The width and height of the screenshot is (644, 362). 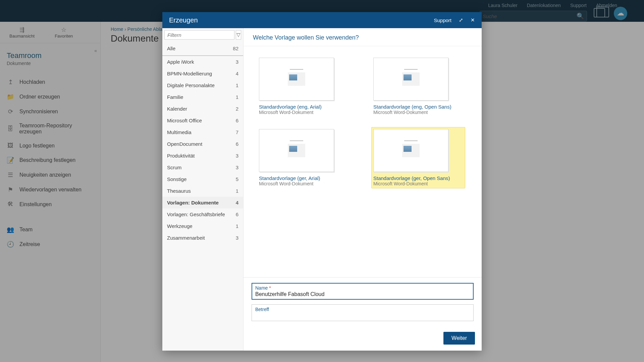 What do you see at coordinates (190, 74) in the screenshot?
I see `category-label: BPMN-Modellierung` at bounding box center [190, 74].